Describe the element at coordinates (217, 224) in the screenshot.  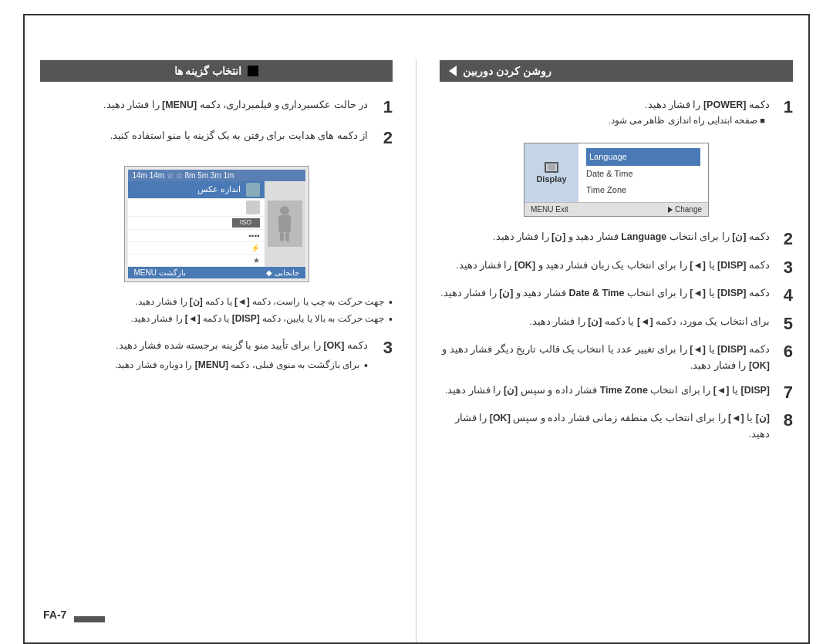
I see `camera-menu-box: 14m 14m ☆ ☆ 8m 5m 3m 1m اندازه عکس` at that location.